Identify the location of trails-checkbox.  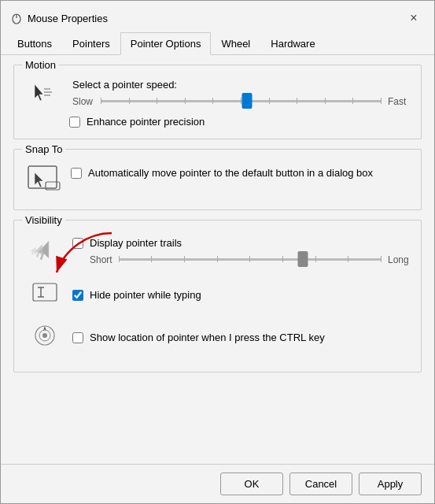
(78, 243).